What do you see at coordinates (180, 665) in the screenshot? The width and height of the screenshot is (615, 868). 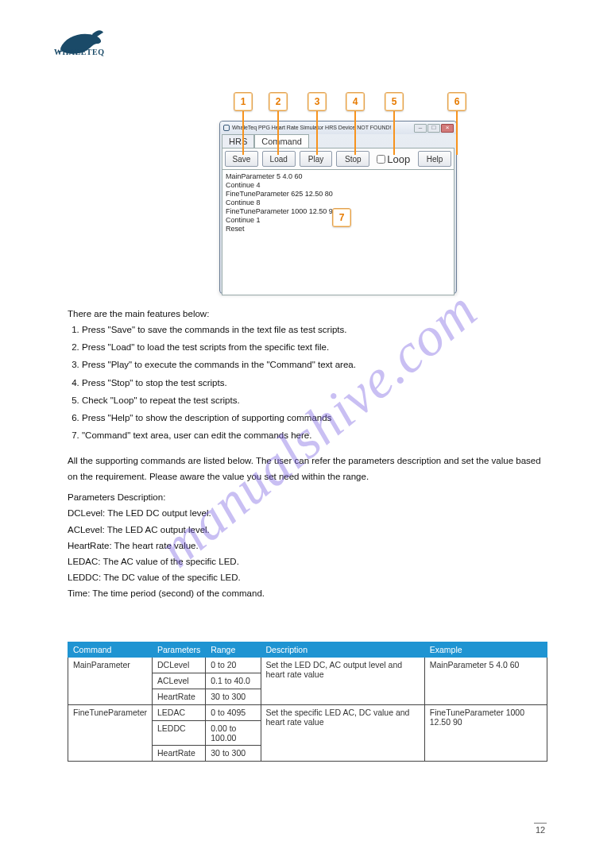 I see `cell-param: DCLevel` at bounding box center [180, 665].